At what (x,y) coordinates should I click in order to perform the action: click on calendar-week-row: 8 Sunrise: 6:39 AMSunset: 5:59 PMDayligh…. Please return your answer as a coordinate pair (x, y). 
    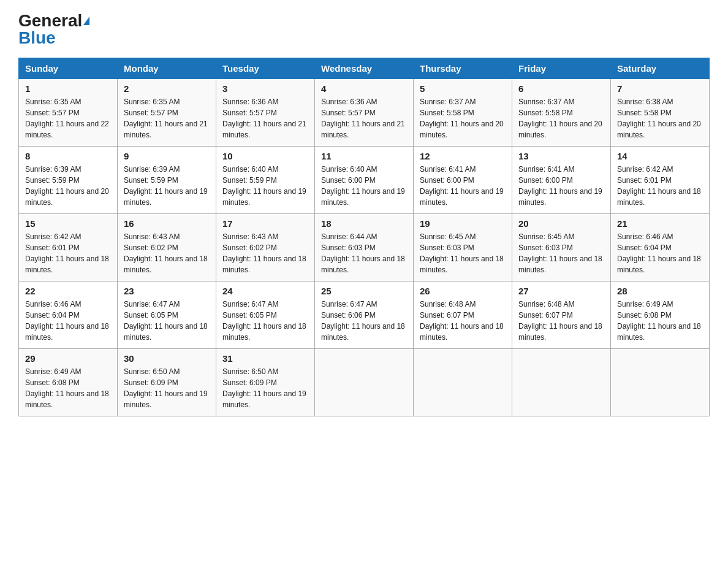
    Looking at the image, I should click on (364, 180).